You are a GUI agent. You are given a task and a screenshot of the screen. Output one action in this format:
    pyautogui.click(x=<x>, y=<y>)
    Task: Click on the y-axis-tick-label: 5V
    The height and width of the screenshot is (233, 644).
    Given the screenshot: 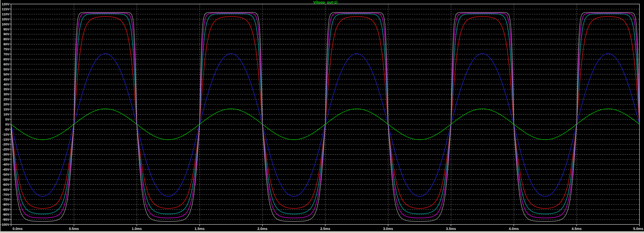 What is the action you would take?
    pyautogui.click(x=5, y=119)
    